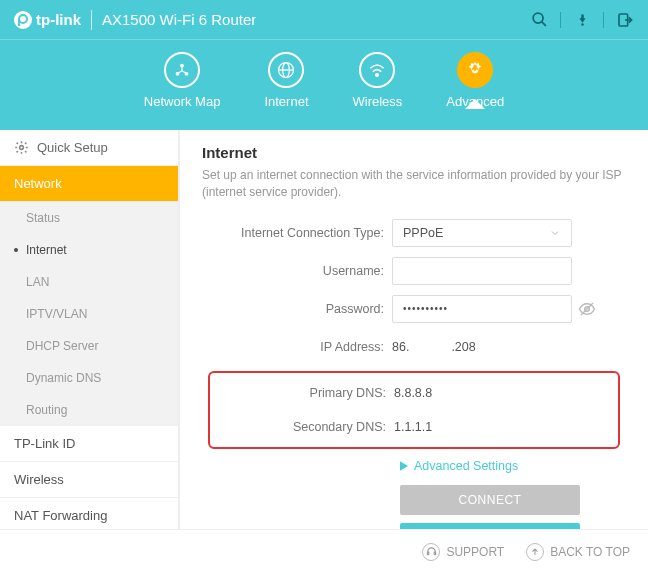 This screenshot has width=648, height=573. What do you see at coordinates (58, 20) in the screenshot?
I see `brand-text: tp-link` at bounding box center [58, 20].